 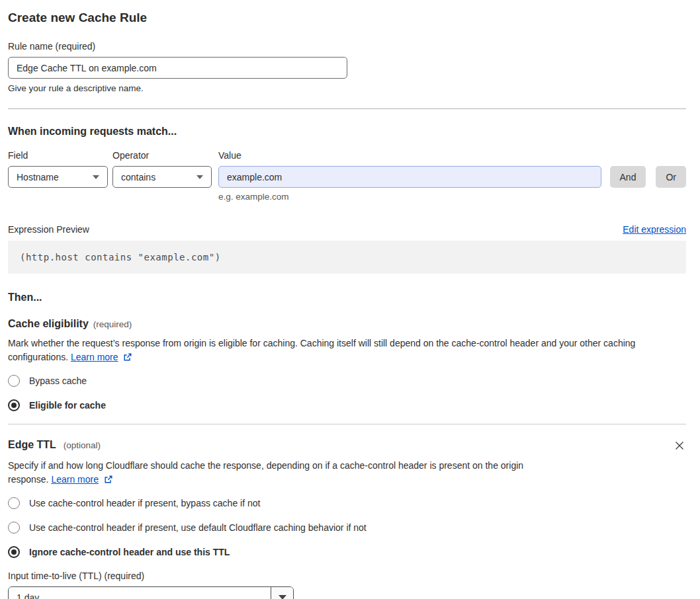 What do you see at coordinates (130, 552) in the screenshot?
I see `radio-label: Ignore cache-control header and use this…` at bounding box center [130, 552].